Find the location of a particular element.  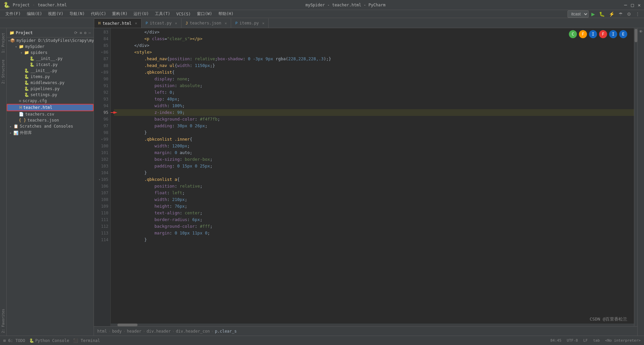

breadcrumb-body: body is located at coordinates (117, 331).